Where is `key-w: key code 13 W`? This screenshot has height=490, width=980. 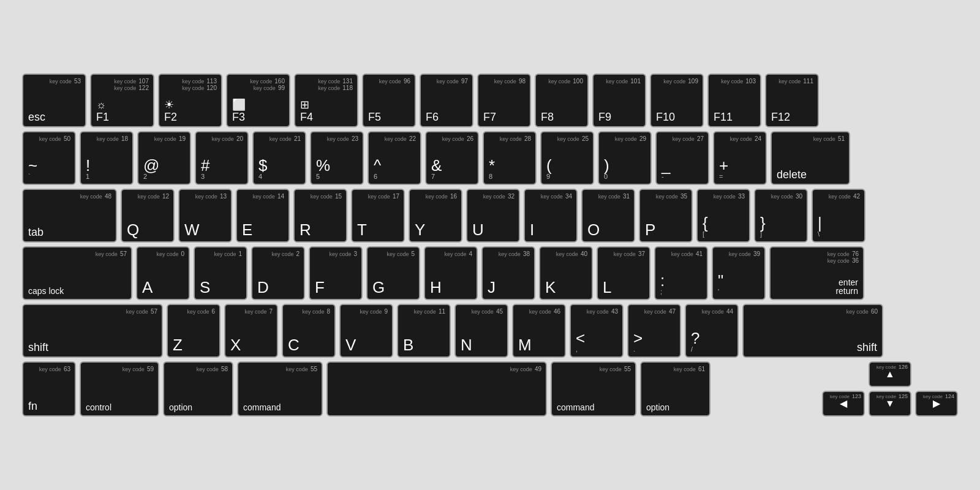 key-w: key code 13 W is located at coordinates (205, 216).